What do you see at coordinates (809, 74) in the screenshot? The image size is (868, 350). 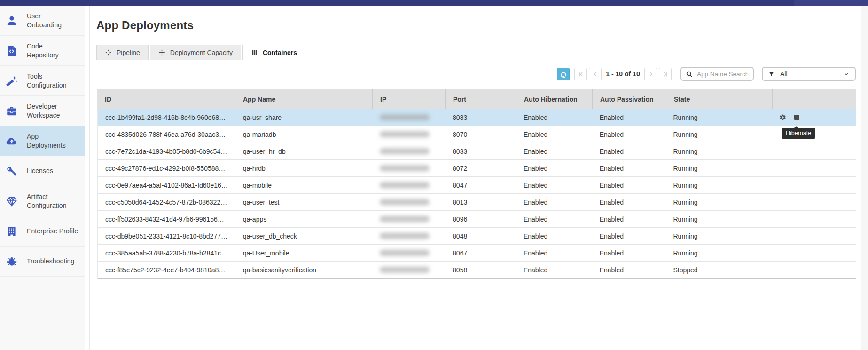 I see `filter-dropdown: All` at bounding box center [809, 74].